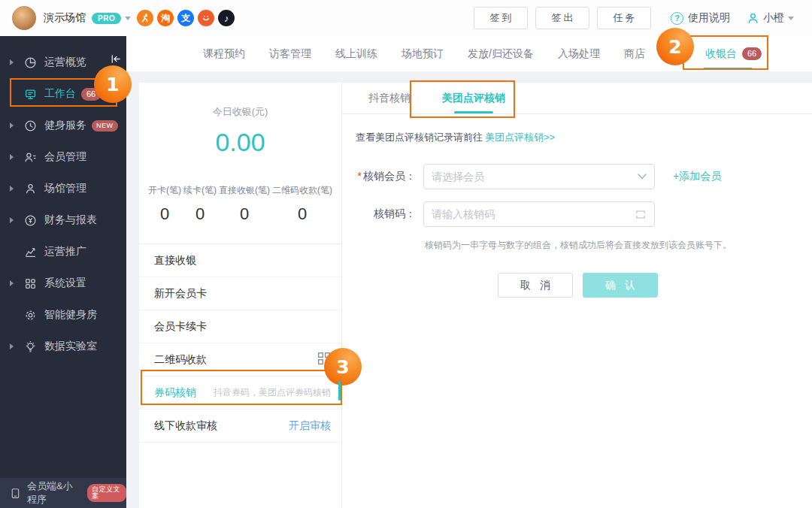  Describe the element at coordinates (30, 347) in the screenshot. I see `bulb-icon` at that location.